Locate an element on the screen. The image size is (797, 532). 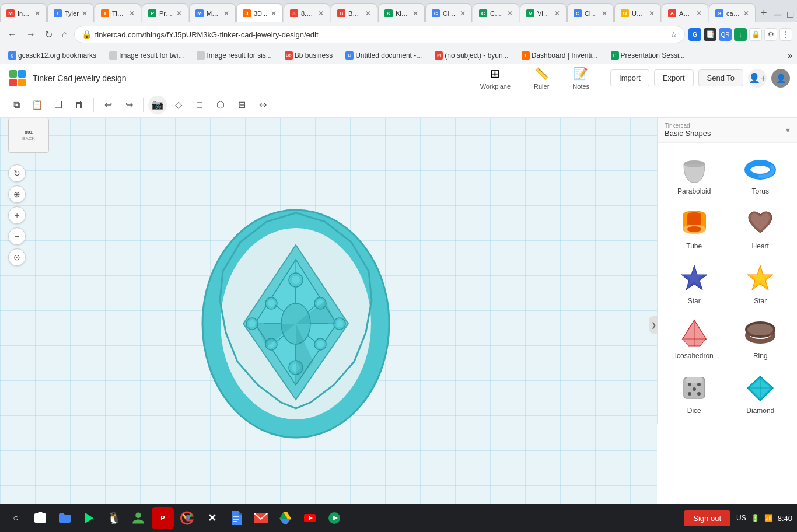
ext-7: ⋮ is located at coordinates (786, 34).